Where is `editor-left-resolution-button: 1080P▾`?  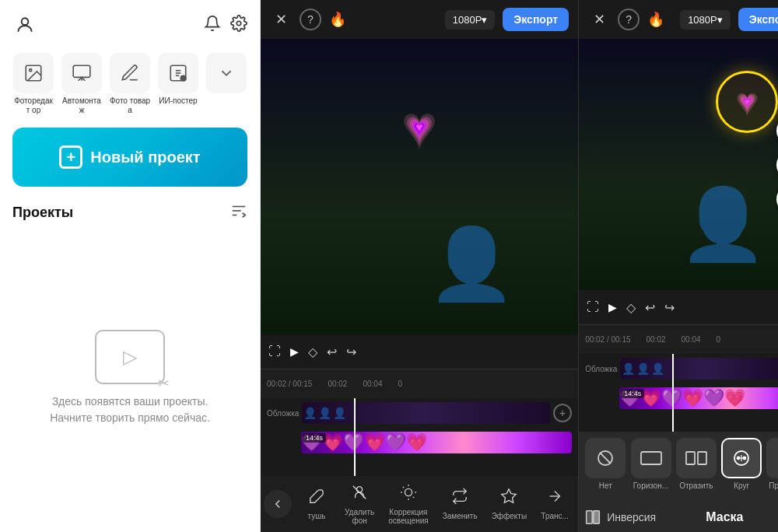
editor-left-resolution-button: 1080P▾ is located at coordinates (470, 20).